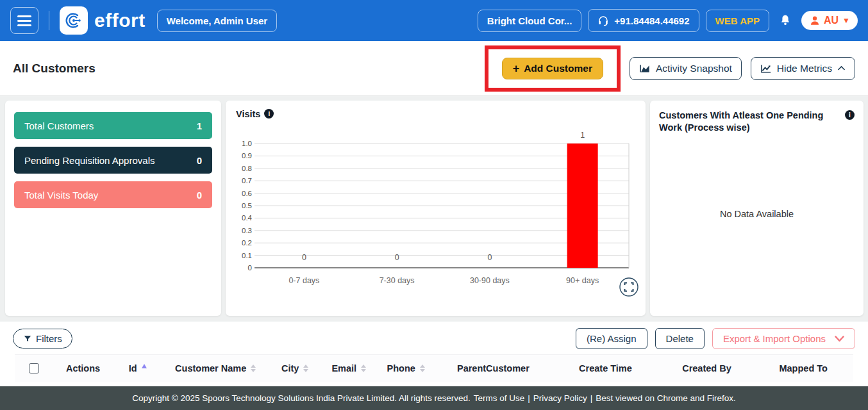 Image resolution: width=868 pixels, height=410 pixels. I want to click on column-header-actions: Actions, so click(83, 368).